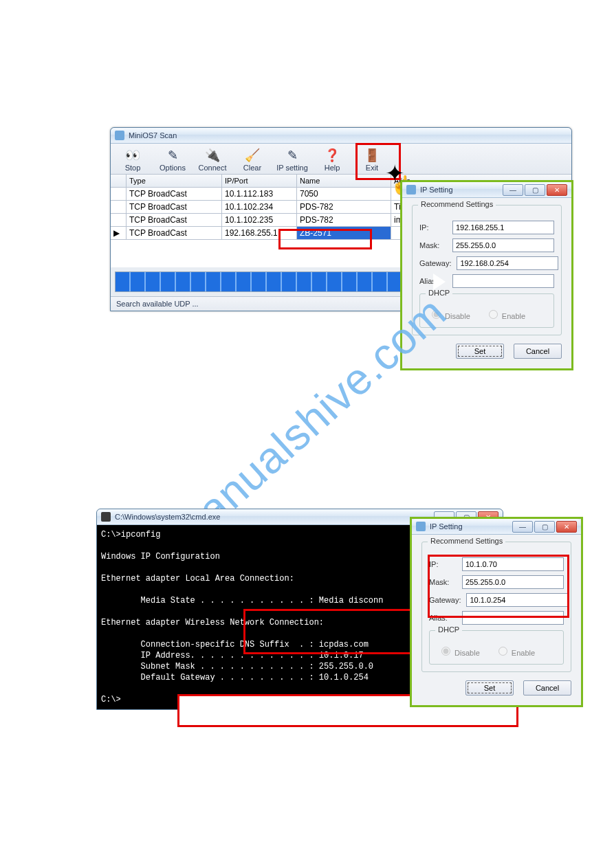 Image resolution: width=614 pixels, height=868 pixels. Describe the element at coordinates (487, 275) in the screenshot. I see `ipsetting-dialog-top: IP Setting — ▢ ✕ Recommend Settings IP: …` at that location.